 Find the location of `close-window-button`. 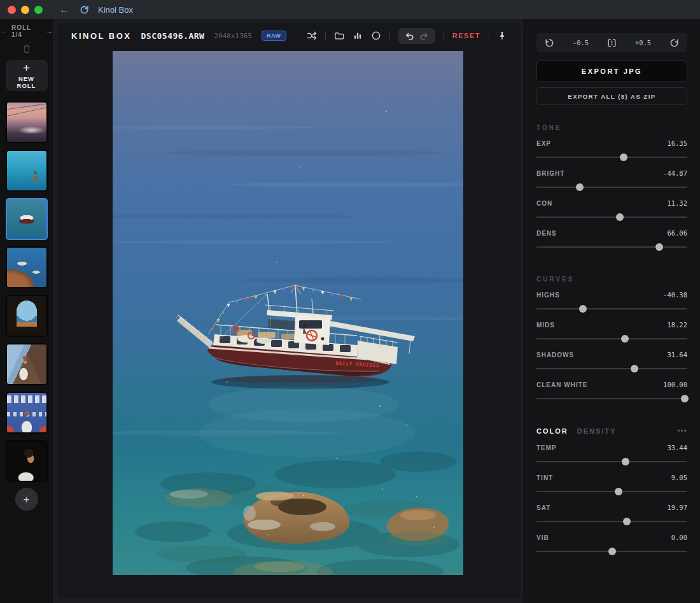

close-window-button is located at coordinates (11, 10).